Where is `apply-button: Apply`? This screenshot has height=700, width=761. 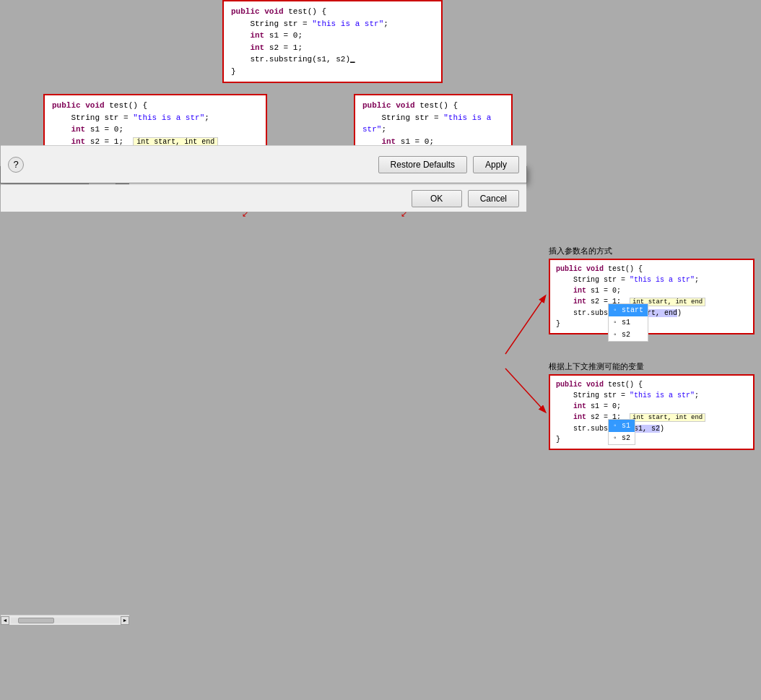 apply-button: Apply is located at coordinates (496, 165).